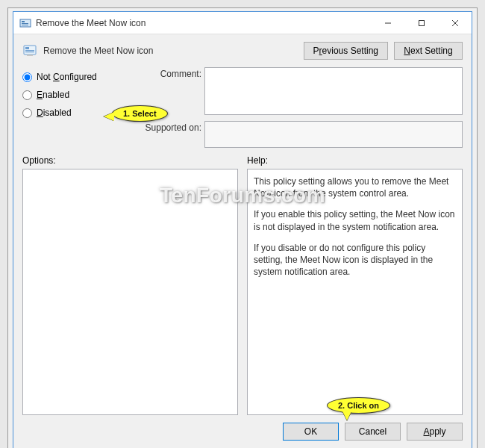  Describe the element at coordinates (358, 405) in the screenshot. I see `annotation-click: 2. Click on` at that location.